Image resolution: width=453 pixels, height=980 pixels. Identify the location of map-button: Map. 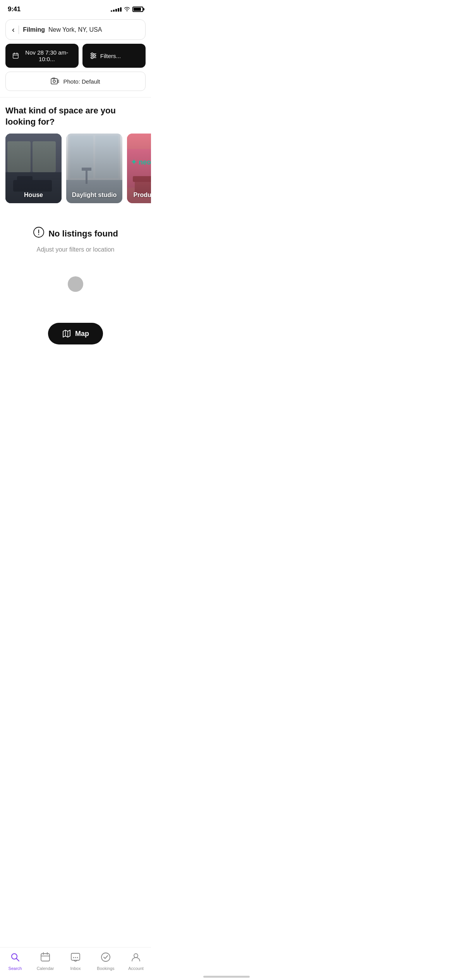
(76, 334).